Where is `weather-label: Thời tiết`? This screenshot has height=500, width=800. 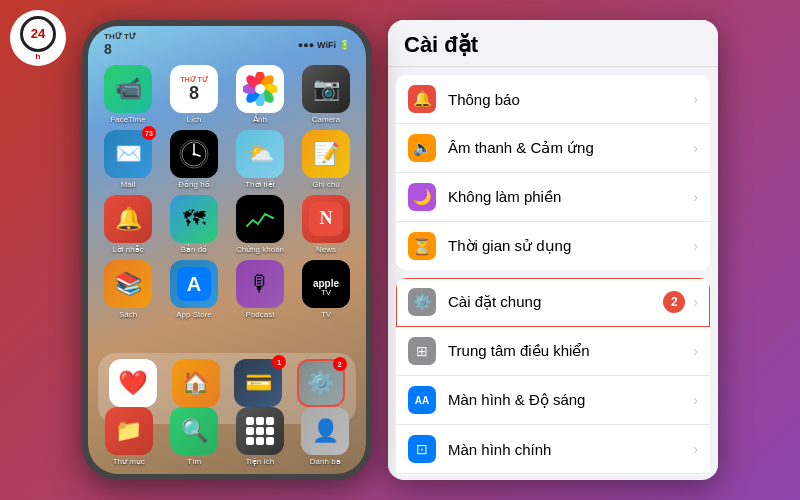 weather-label: Thời tiết is located at coordinates (260, 184).